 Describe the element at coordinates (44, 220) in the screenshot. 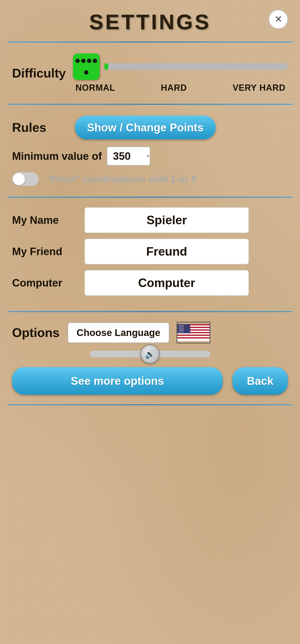

I see `my-name-label: My Name` at that location.